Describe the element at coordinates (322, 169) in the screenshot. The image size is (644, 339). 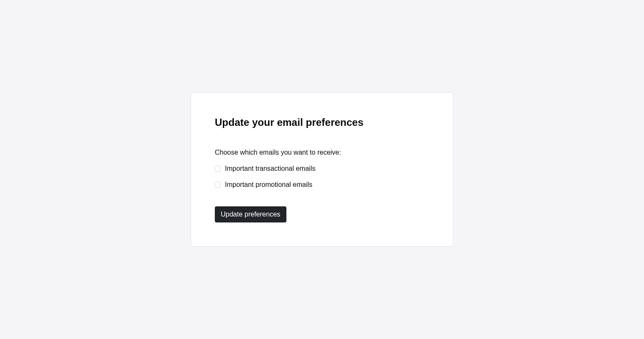
I see `option-row-transactional: Important transactional emails` at that location.